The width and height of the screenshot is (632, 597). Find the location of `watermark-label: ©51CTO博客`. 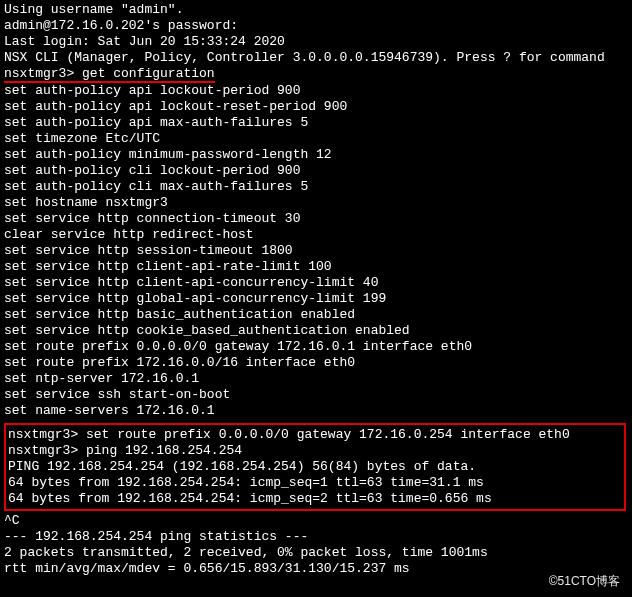

watermark-label: ©51CTO博客 is located at coordinates (584, 581).